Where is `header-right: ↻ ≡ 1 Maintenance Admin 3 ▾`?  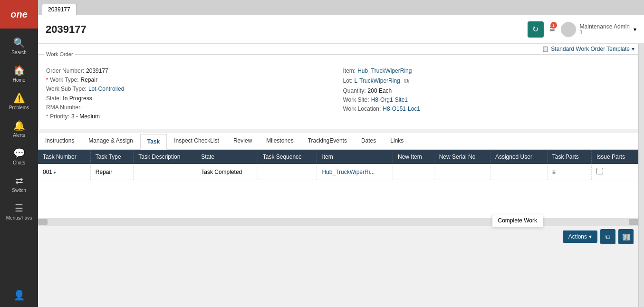
header-right: ↻ ≡ 1 Maintenance Admin 3 ▾ is located at coordinates (582, 29).